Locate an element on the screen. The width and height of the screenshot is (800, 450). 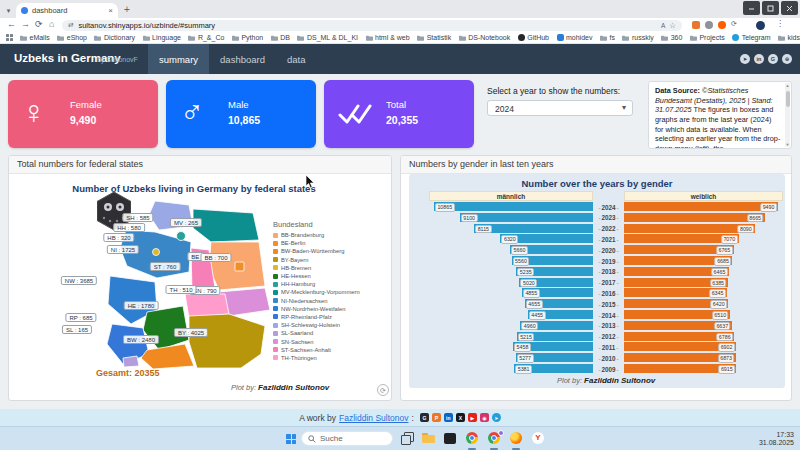
taskbar-clock: 17:33 31.08.2025 is located at coordinates (776, 440).